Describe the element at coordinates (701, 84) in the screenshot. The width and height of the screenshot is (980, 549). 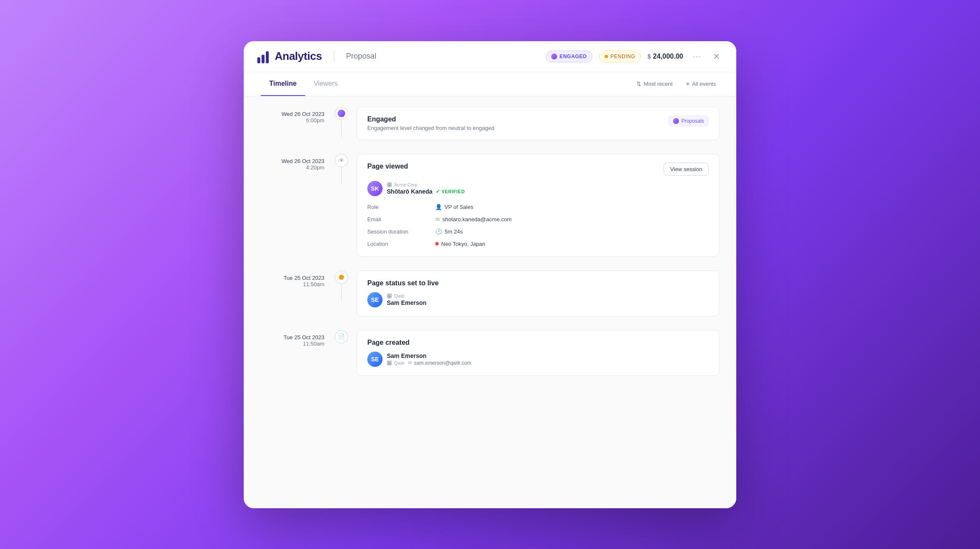
I see `filter-button: ≡ All events` at that location.